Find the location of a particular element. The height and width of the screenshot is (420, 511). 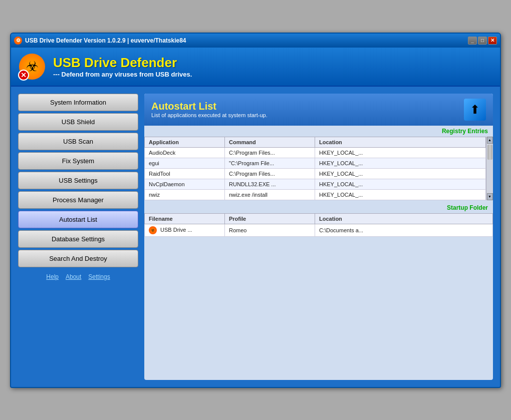

panel-header-text: Autostart List List of applications exec… is located at coordinates (209, 109).